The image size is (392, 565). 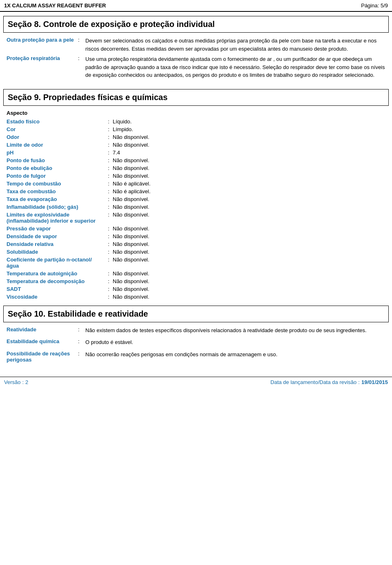 What do you see at coordinates (314, 382) in the screenshot?
I see `date-label: Data de lançamento/Data da revisão` at bounding box center [314, 382].